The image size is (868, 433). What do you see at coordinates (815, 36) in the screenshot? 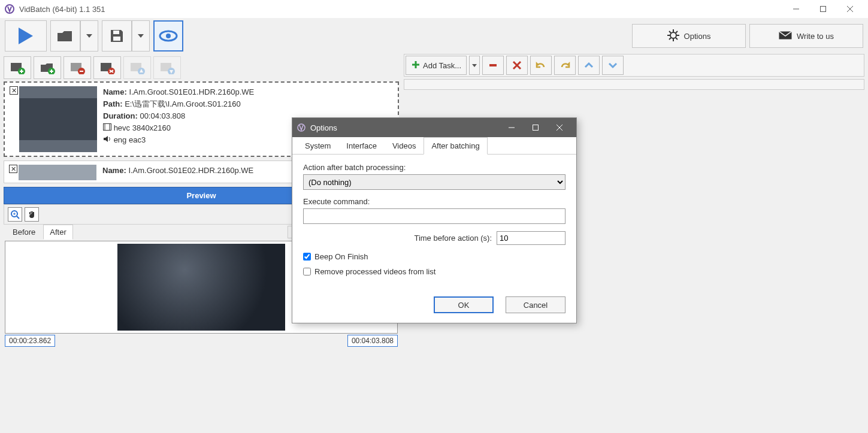
I see `write-label: Write to us` at bounding box center [815, 36].